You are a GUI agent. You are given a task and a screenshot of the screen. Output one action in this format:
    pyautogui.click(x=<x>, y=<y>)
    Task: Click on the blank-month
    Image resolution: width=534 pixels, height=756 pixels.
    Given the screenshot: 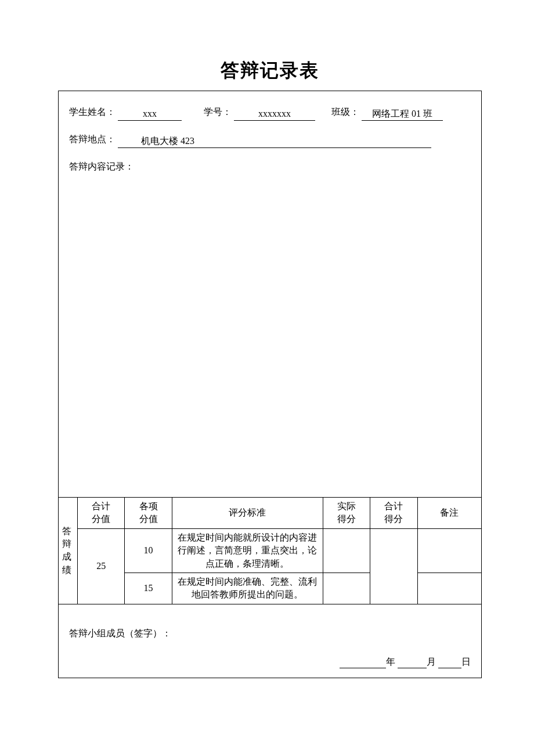 What is the action you would take?
    pyautogui.click(x=412, y=663)
    